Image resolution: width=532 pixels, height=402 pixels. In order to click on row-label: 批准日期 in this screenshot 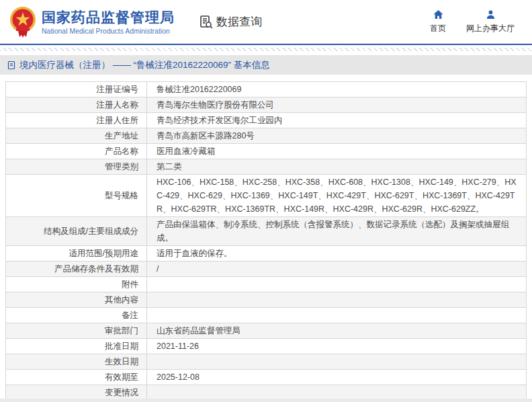, I will do `click(122, 346)`.